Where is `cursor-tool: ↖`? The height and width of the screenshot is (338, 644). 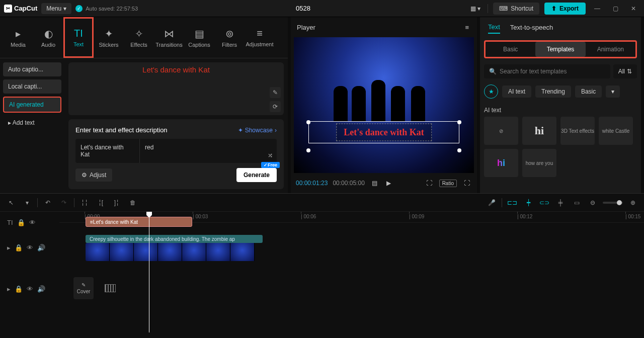
cursor-tool: ↖ is located at coordinates (11, 203).